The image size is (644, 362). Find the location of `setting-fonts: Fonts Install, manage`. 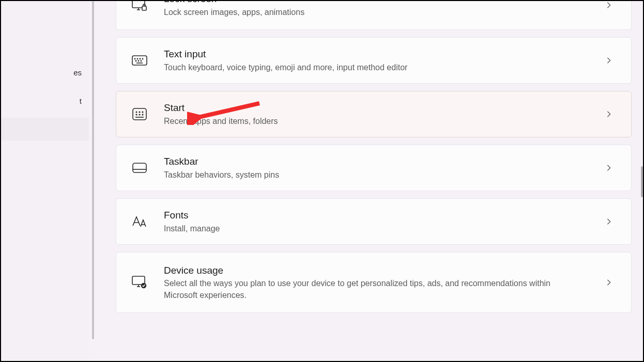

setting-fonts: Fonts Install, manage is located at coordinates (374, 222).